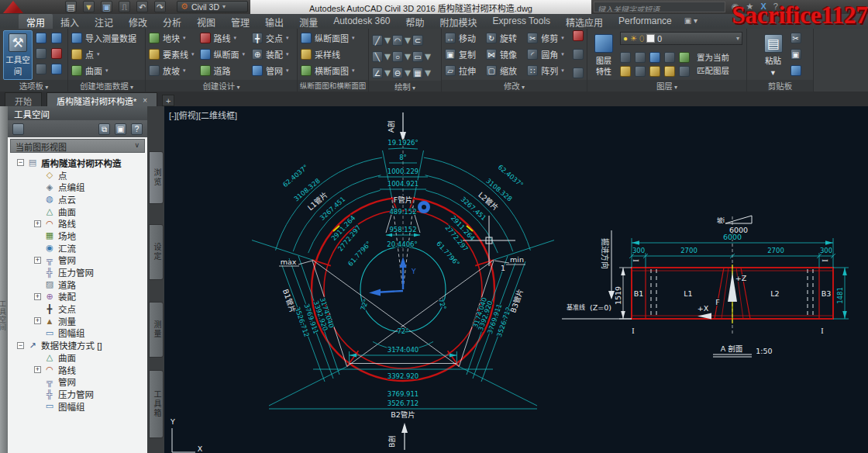 This screenshot has height=453, width=868. What do you see at coordinates (273, 54) in the screenshot?
I see `assembly-button: ⊕装配▾` at bounding box center [273, 54].